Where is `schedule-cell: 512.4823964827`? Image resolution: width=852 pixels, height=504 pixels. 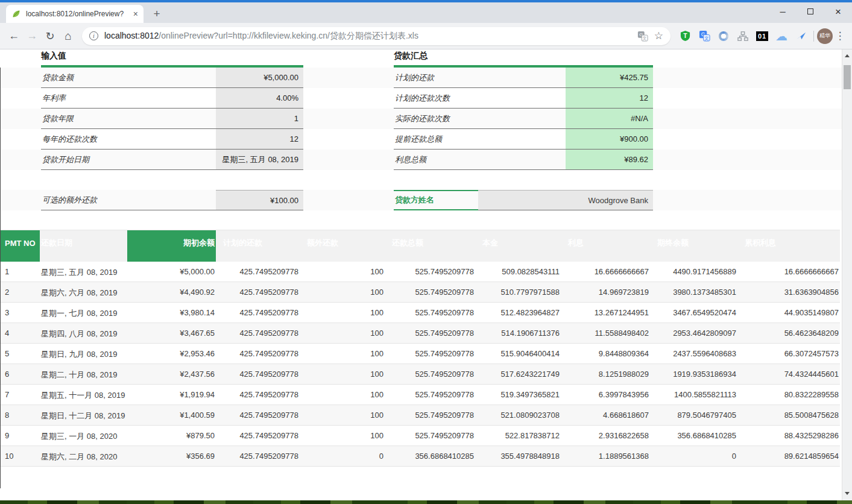
schedule-cell: 512.4823964827 is located at coordinates (518, 312).